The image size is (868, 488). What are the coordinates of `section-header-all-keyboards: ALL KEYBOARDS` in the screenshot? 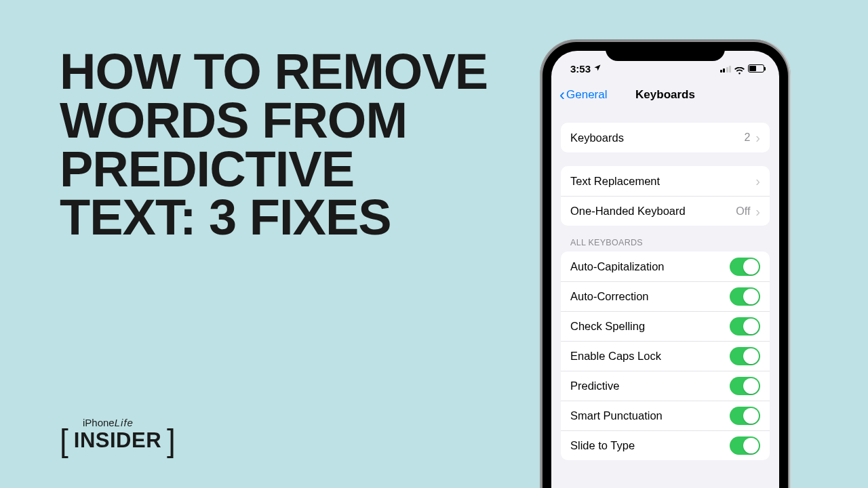 It's located at (665, 243).